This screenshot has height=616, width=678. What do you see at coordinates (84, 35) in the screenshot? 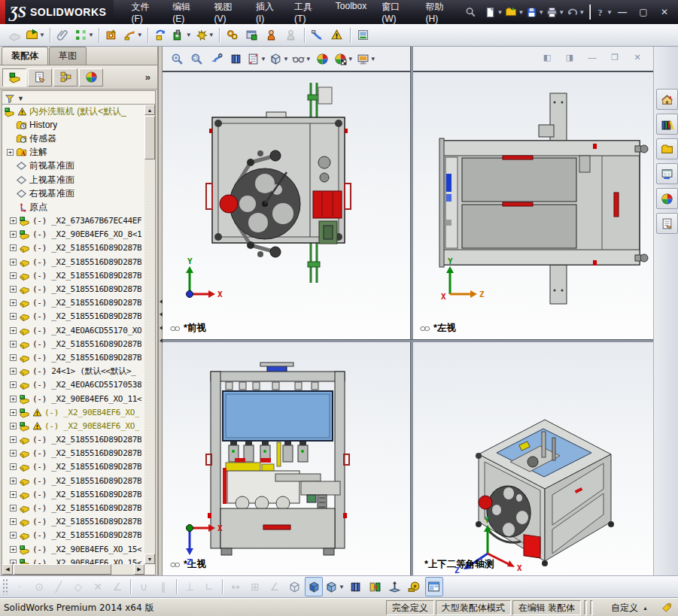
I see `linear-component-pattern-icon: ▼` at bounding box center [84, 35].